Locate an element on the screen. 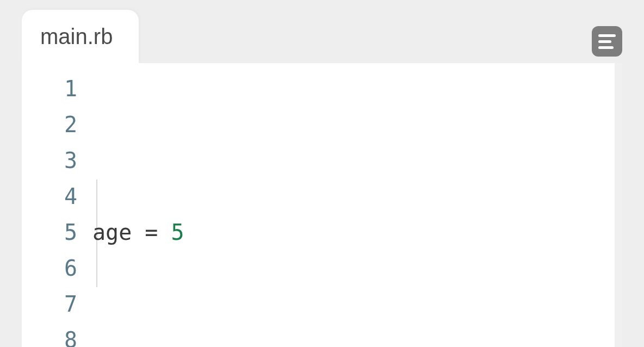 This screenshot has width=644, height=347. line-number: 7 is located at coordinates (60, 304).